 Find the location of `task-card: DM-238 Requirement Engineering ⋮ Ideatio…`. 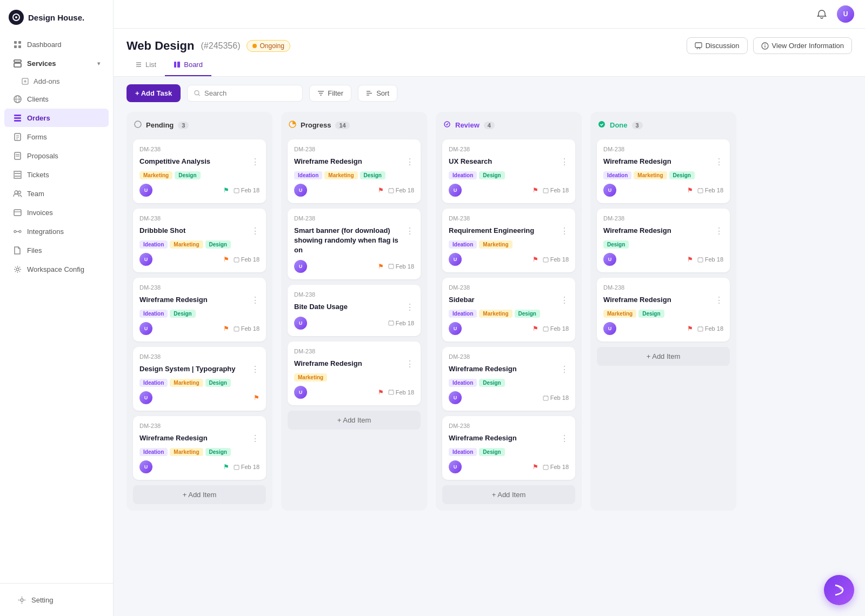

task-card: DM-238 Requirement Engineering ⋮ Ideatio… is located at coordinates (509, 240).